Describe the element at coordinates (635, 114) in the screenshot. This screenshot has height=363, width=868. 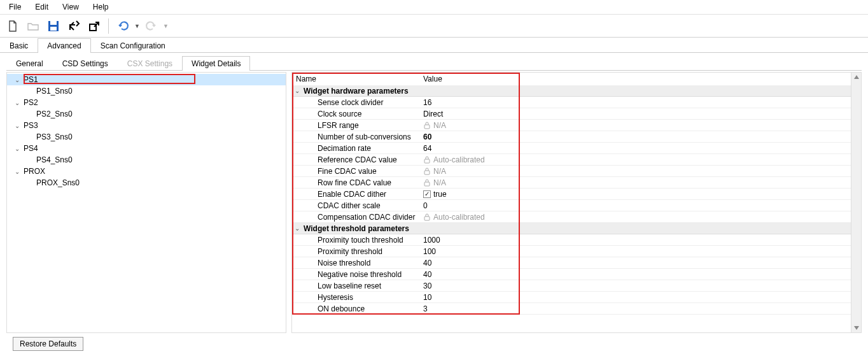
I see `prop-value: Direct` at that location.